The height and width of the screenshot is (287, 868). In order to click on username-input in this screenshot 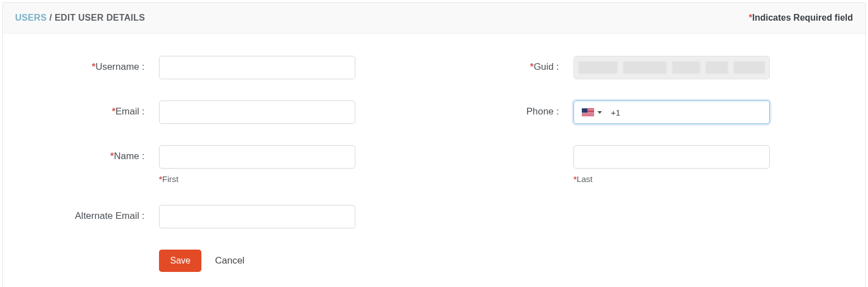, I will do `click(257, 68)`.